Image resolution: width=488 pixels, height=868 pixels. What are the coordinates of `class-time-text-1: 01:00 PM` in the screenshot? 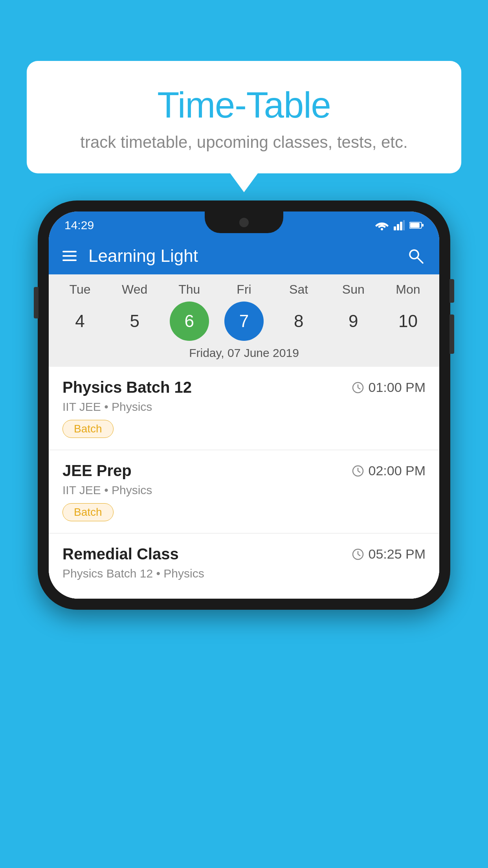 It's located at (397, 388).